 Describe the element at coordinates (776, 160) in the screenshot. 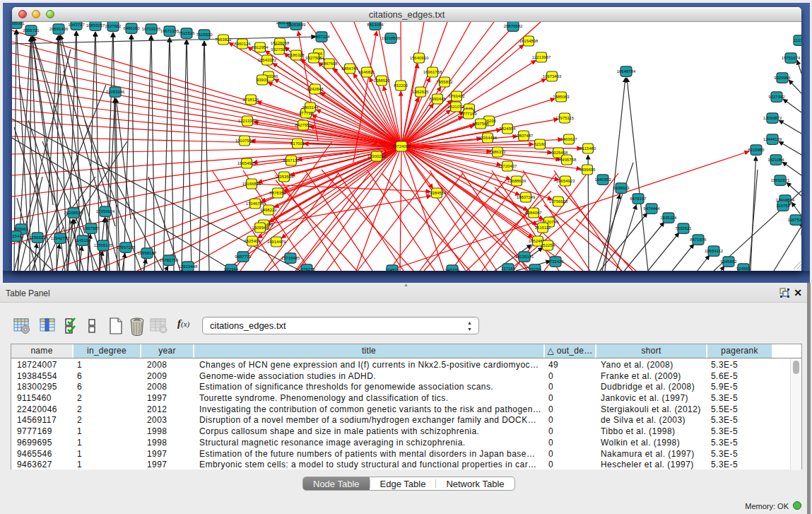

I see `svg-text: 1621064` at that location.